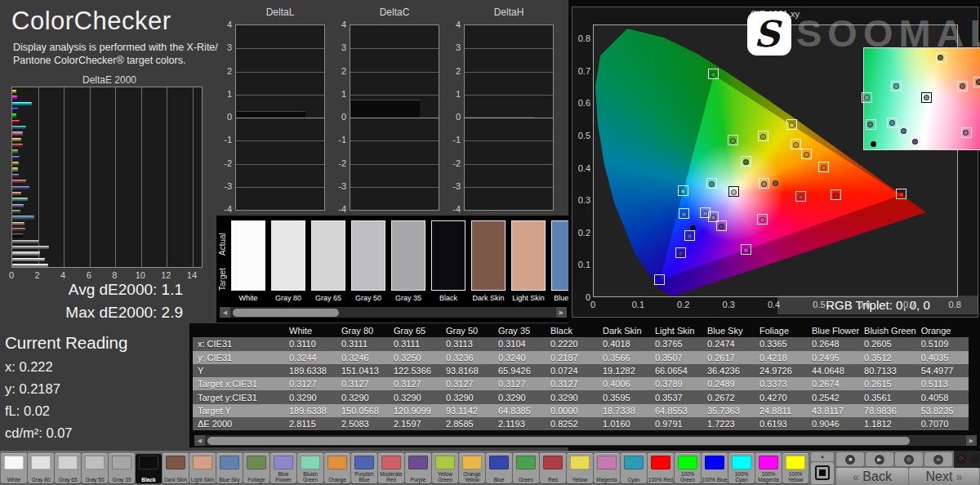 Image resolution: width=980 pixels, height=485 pixels. What do you see at coordinates (509, 118) in the screenshot?
I see `deltah-chart` at bounding box center [509, 118].